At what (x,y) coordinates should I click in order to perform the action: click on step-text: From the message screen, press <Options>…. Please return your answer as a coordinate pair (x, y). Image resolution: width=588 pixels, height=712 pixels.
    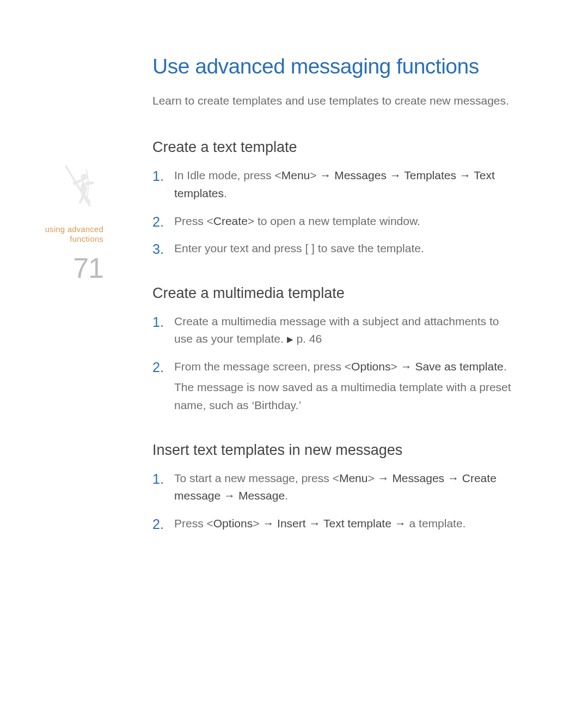
    Looking at the image, I should click on (341, 366).